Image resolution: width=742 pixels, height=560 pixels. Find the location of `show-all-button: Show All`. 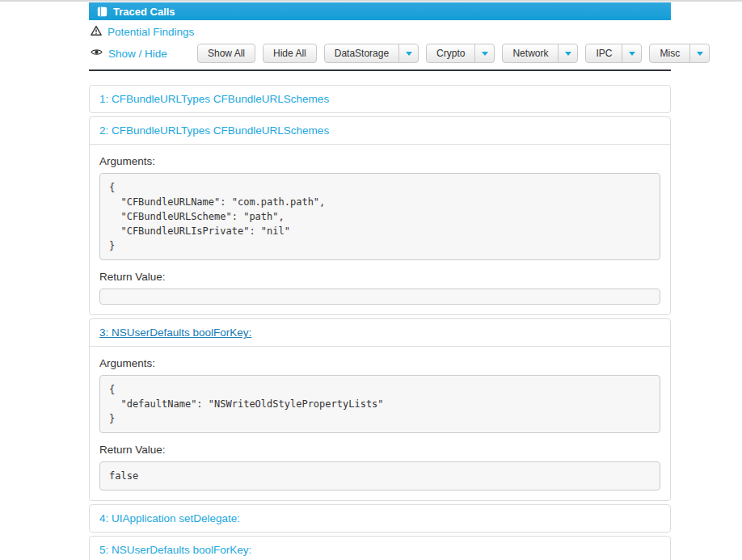

show-all-button: Show All is located at coordinates (226, 53).